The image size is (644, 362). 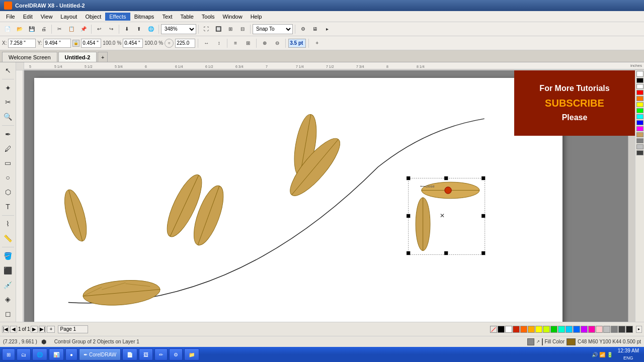 What do you see at coordinates (111, 29) in the screenshot?
I see `redo-btn: ↪` at bounding box center [111, 29].